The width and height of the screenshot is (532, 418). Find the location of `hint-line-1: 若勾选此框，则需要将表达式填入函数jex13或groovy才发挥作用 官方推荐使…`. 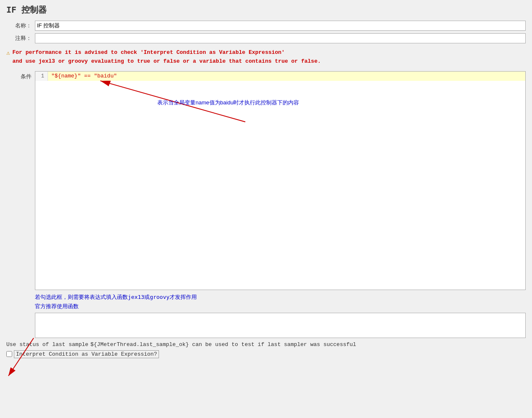

hint-line-1: 若勾选此框，则需要将表达式填入函数jex13或groovy才发挥作用 官方推荐使… is located at coordinates (280, 302).